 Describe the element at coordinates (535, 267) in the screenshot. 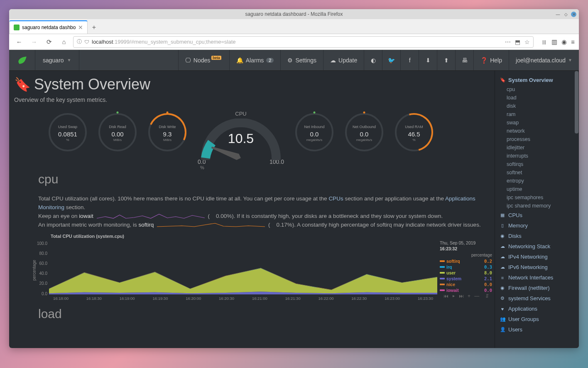

I see `rightnav-ipv6-networking: ☁IPv6 Networking` at that location.